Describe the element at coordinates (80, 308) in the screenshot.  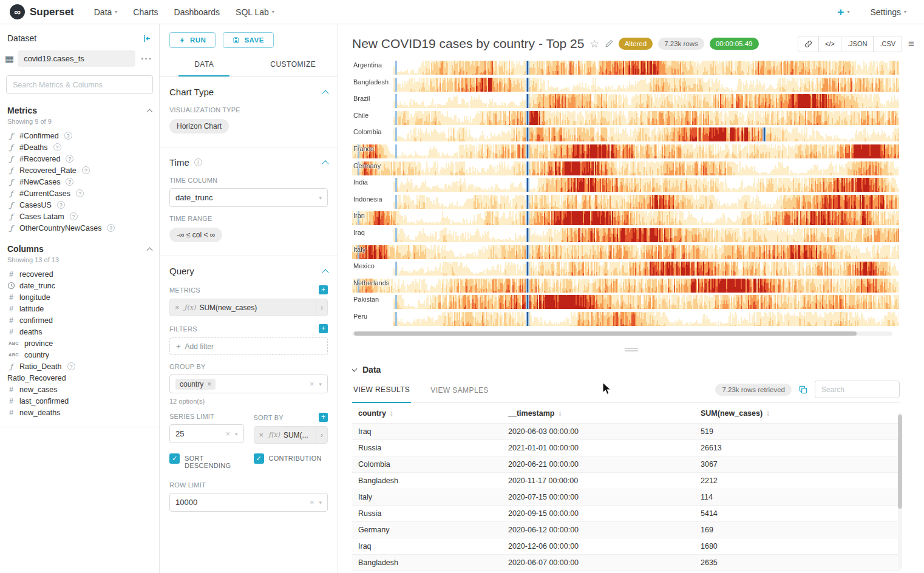
I see `column-item: #latitude` at that location.